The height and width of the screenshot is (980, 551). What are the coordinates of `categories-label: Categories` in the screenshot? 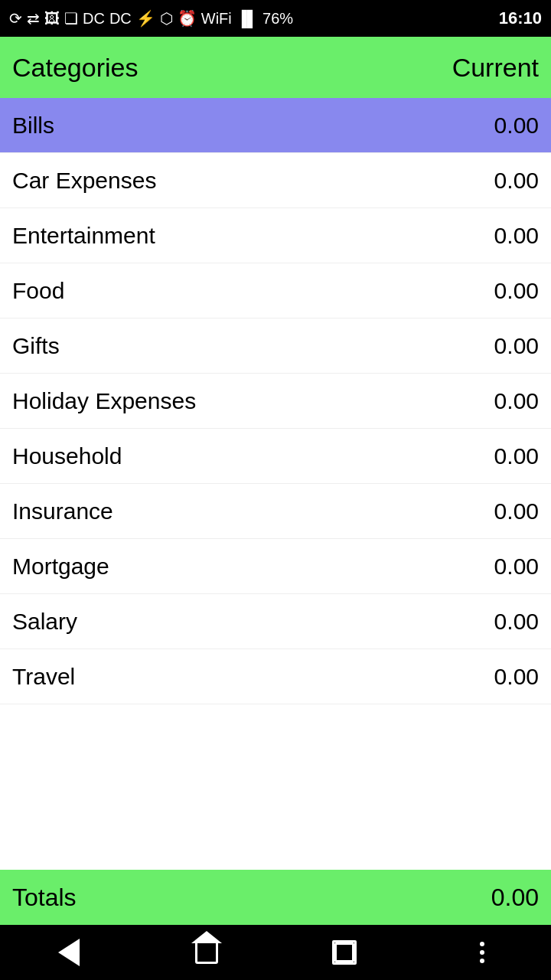 It's located at (75, 67).